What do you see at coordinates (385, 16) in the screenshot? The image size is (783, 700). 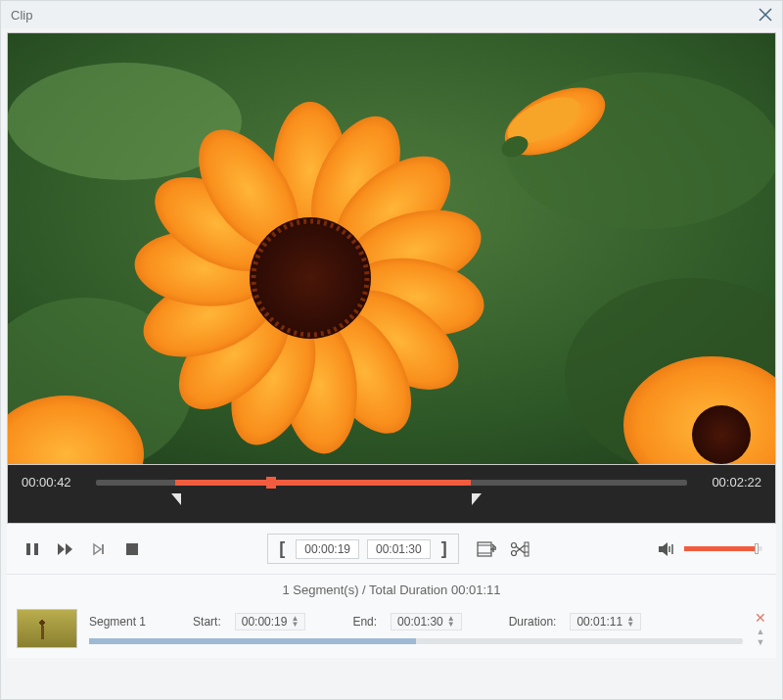 I see `window-title: Clip` at bounding box center [385, 16].